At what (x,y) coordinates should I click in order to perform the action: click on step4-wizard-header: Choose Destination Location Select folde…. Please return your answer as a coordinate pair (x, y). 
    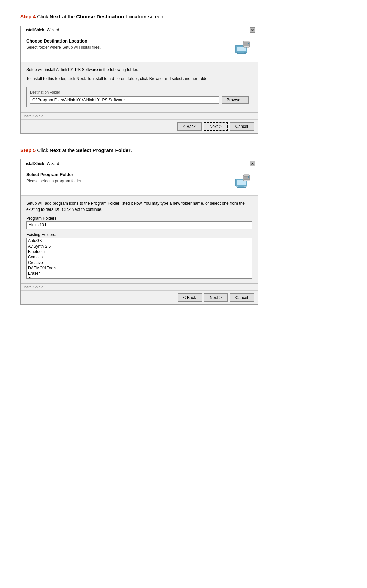
    Looking at the image, I should click on (139, 48).